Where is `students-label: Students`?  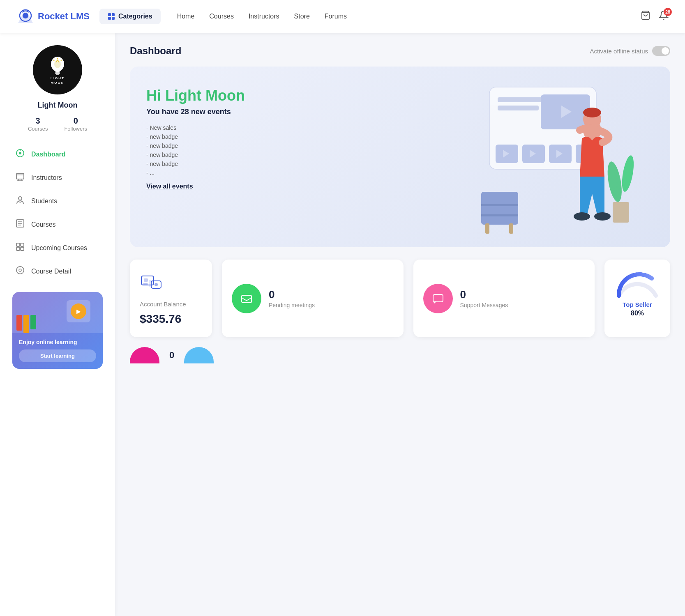 students-label: Students is located at coordinates (44, 201).